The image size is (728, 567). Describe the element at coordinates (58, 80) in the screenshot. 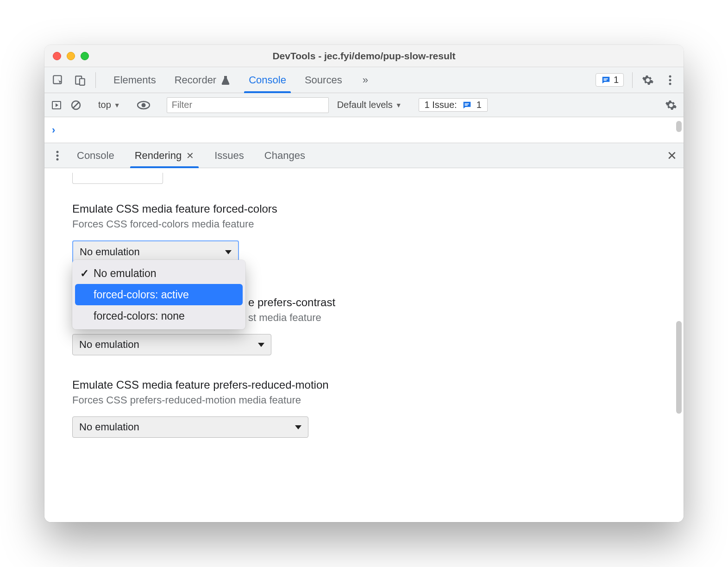

I see `inspect-element-icon` at that location.